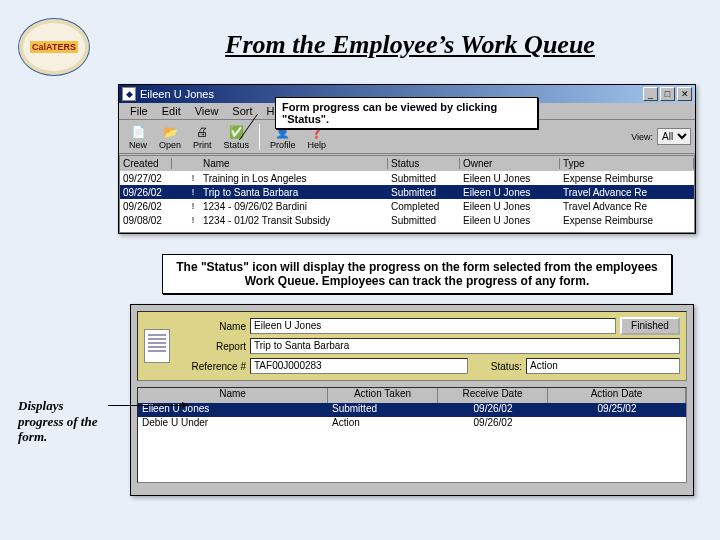  What do you see at coordinates (63, 422) in the screenshot?
I see `side-annotation: Displays progress of the form.` at bounding box center [63, 422].